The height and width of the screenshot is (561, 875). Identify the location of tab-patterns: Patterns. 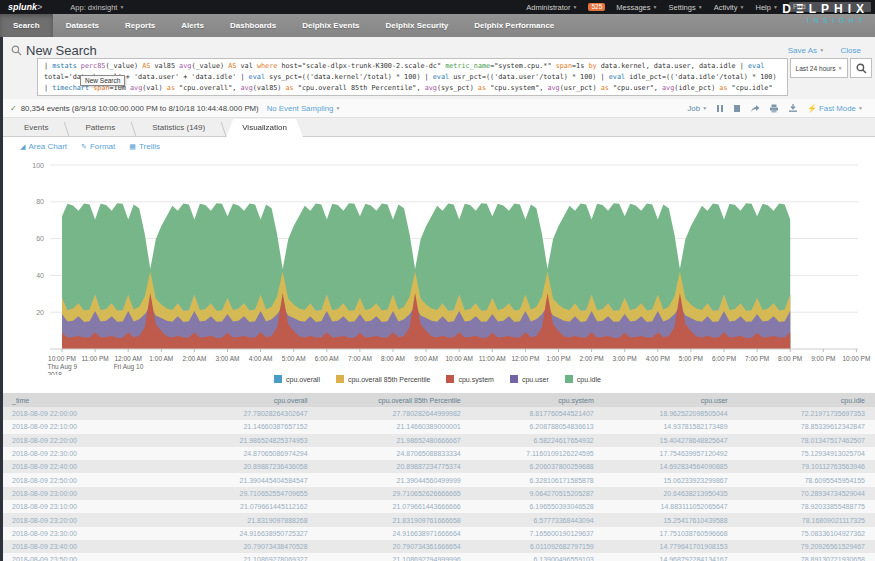
(100, 128).